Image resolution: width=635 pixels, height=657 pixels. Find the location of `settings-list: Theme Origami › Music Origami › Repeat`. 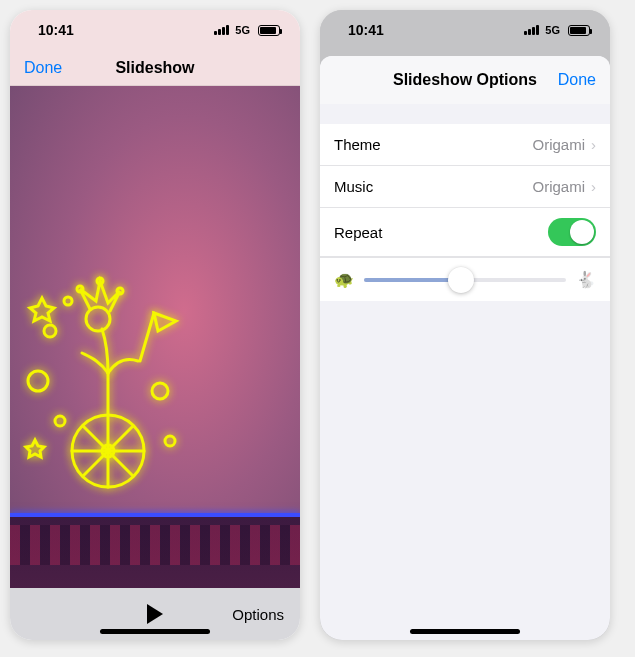

settings-list: Theme Origami › Music Origami › Repeat is located at coordinates (465, 212).